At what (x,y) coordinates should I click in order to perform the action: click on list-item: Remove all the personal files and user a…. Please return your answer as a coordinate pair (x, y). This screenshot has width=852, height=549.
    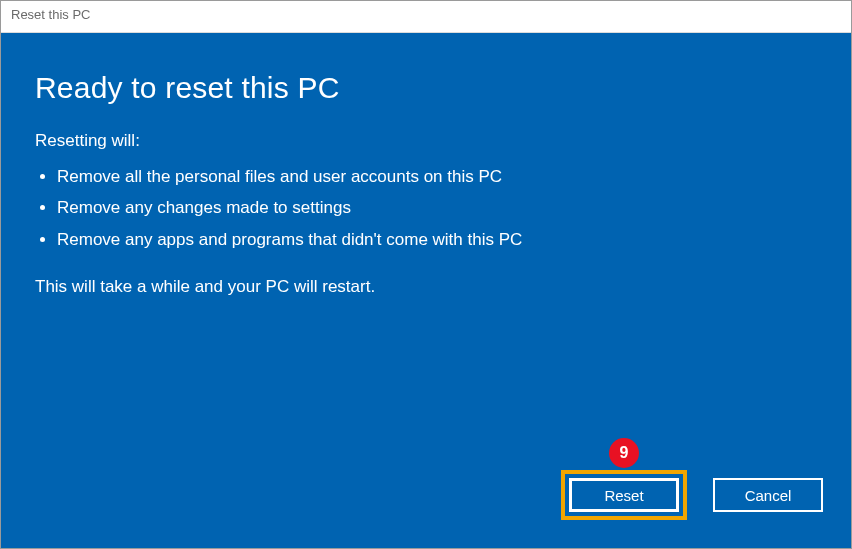
    Looking at the image, I should click on (437, 176).